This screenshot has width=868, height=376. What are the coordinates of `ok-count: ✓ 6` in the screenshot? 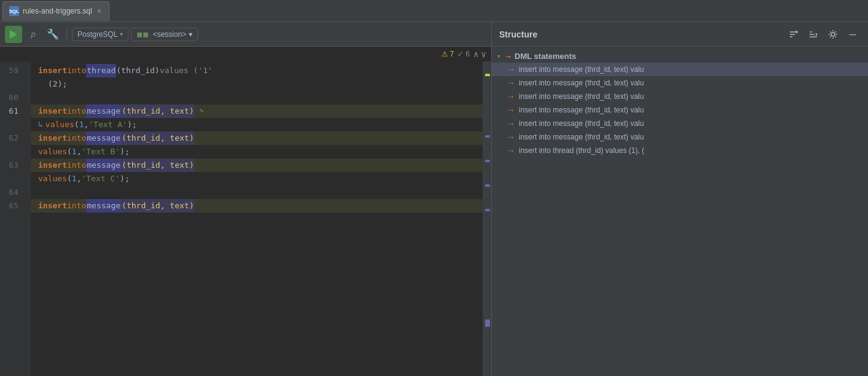 It's located at (464, 54).